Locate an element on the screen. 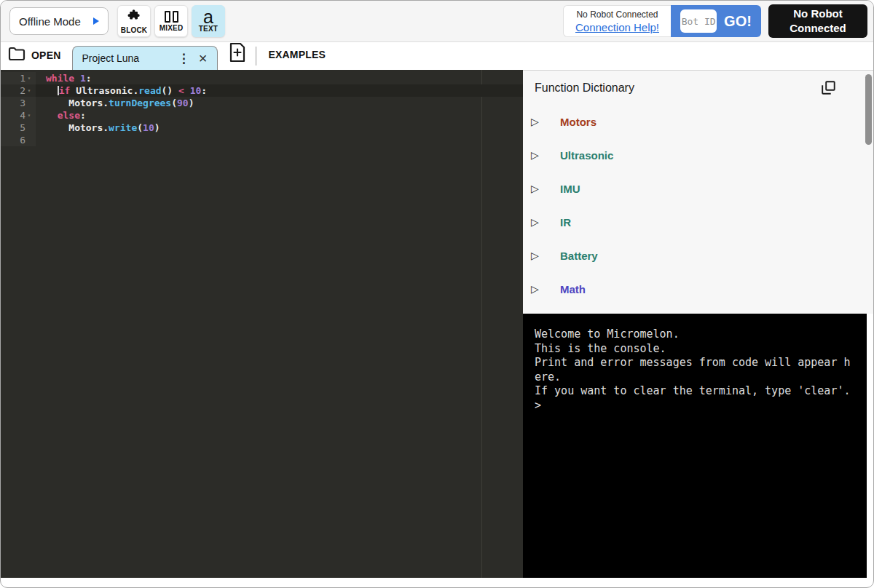  console-line: Print and error messages from code will … is located at coordinates (701, 363).